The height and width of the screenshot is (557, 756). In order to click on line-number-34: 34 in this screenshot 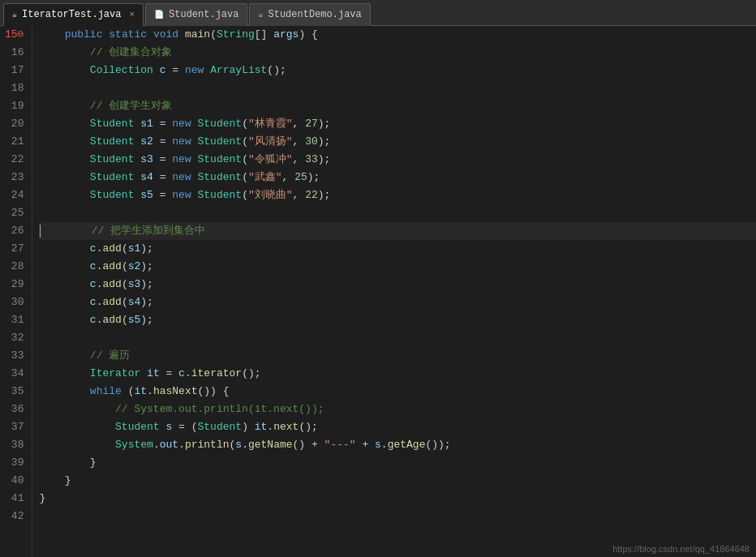, I will do `click(15, 374)`.